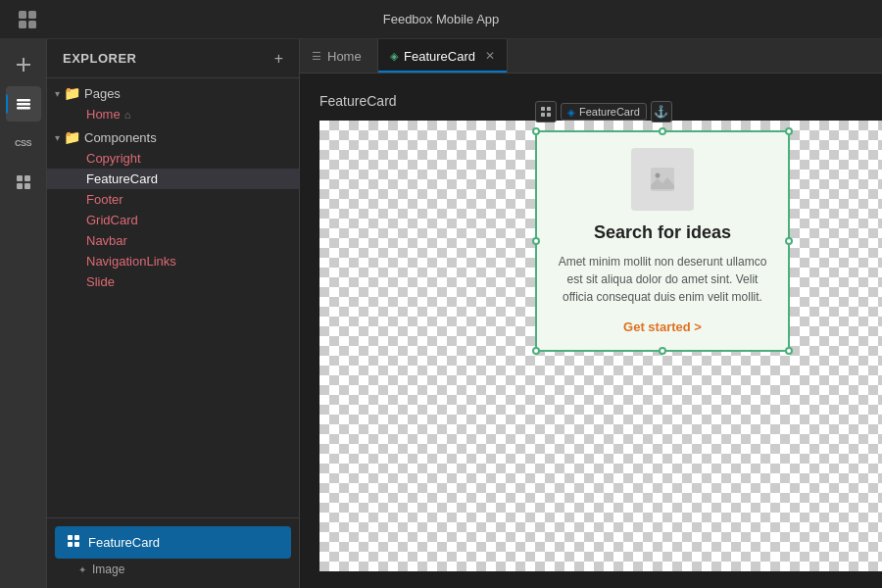 The height and width of the screenshot is (588, 882). Describe the element at coordinates (172, 159) in the screenshot. I see `sidebar-item-copyright: Copyright` at that location.